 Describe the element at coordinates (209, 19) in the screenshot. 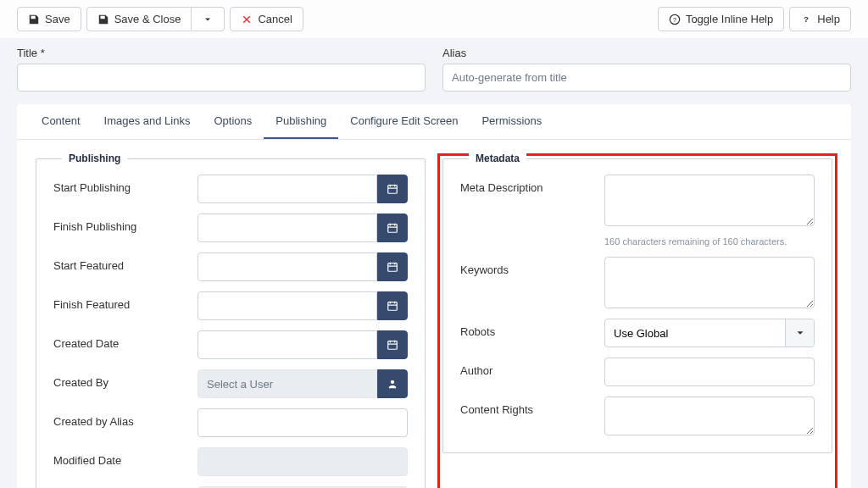

I see `save-close-dropdown` at that location.